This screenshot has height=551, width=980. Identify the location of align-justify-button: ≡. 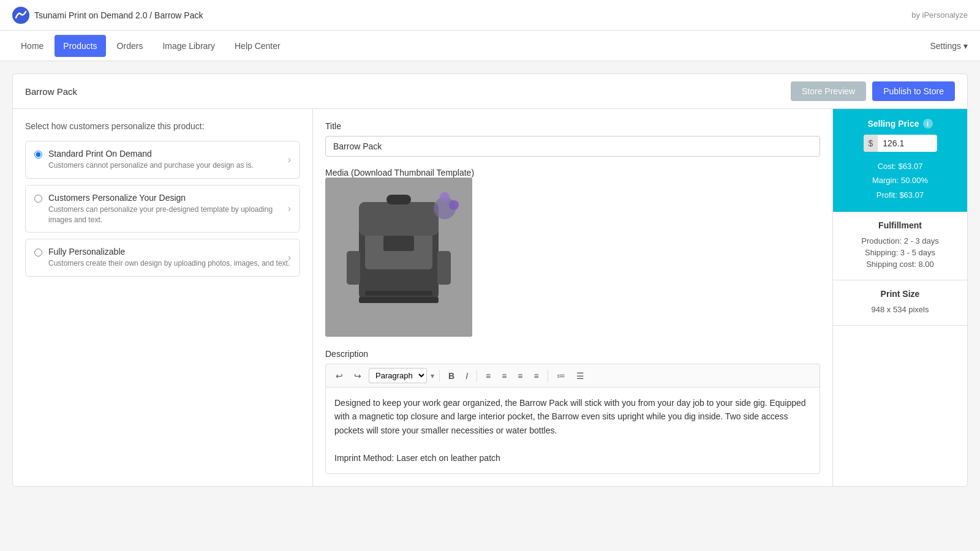
(537, 376).